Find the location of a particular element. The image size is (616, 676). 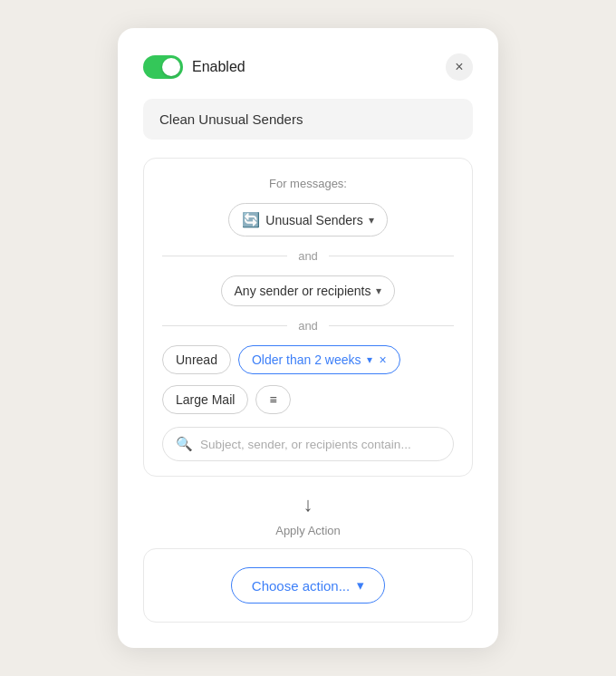

and-divider-2: and is located at coordinates (308, 326).